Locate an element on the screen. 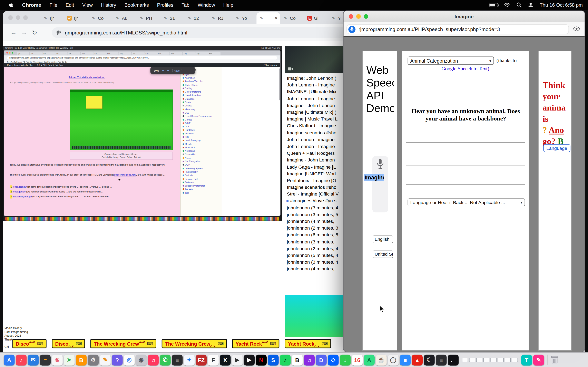 Image resolution: width=588 pixels, height=367 pixels. dock-app-icon: ➤ is located at coordinates (69, 360).